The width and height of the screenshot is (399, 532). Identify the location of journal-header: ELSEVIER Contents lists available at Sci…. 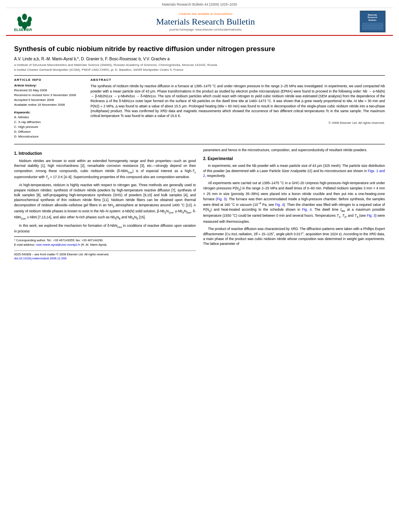
(200, 22).